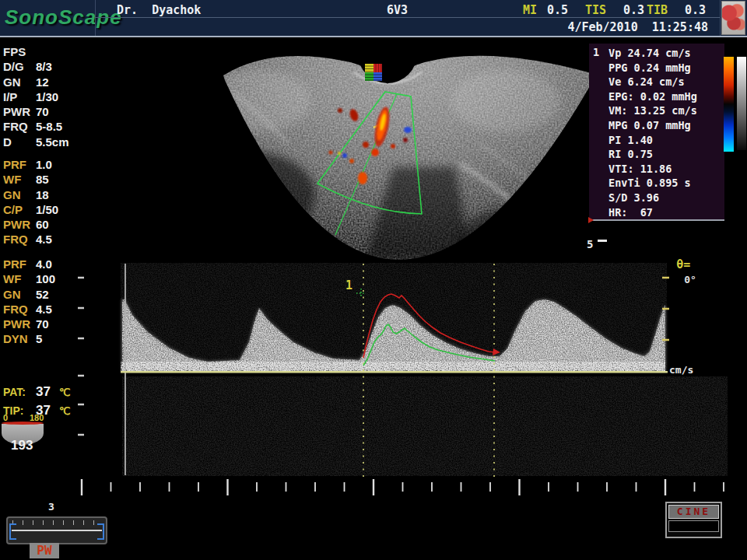  I want to click on scroll-track-line, so click(57, 530).